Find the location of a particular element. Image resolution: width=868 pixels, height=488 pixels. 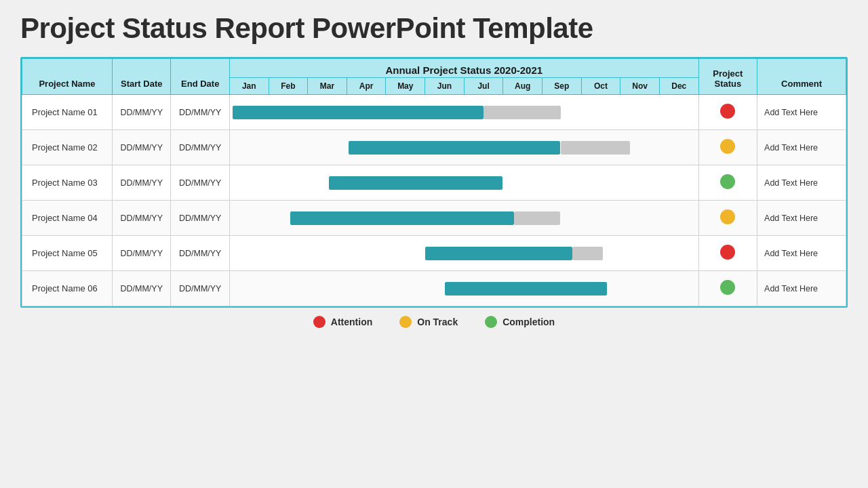

row-name-3: Project Name 03 is located at coordinates (68, 183).